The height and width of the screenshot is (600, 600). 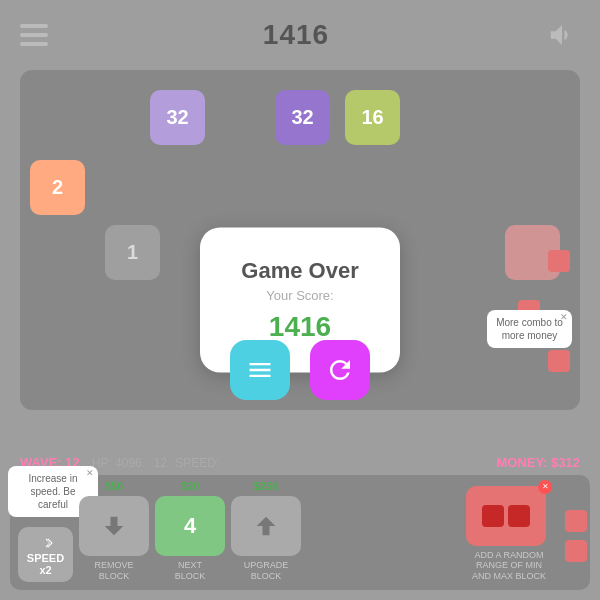 I want to click on block-16-green: 16, so click(x=372, y=118).